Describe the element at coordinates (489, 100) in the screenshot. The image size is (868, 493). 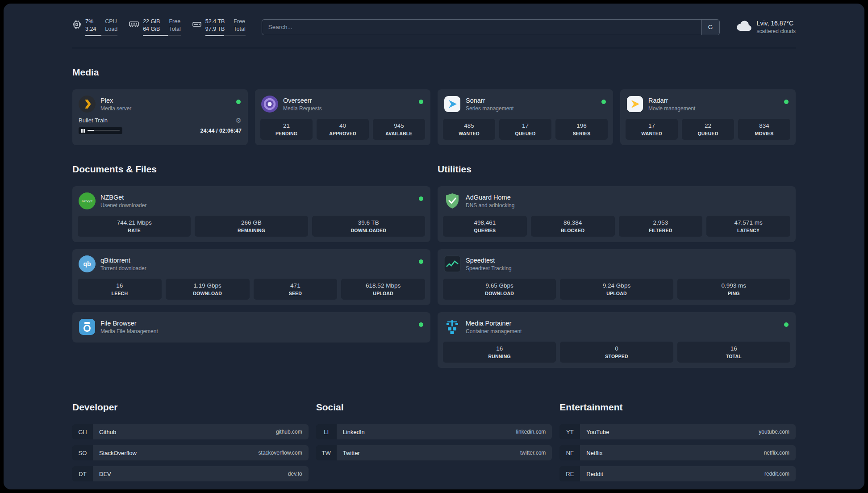
I see `service-name: Sonarr` at that location.